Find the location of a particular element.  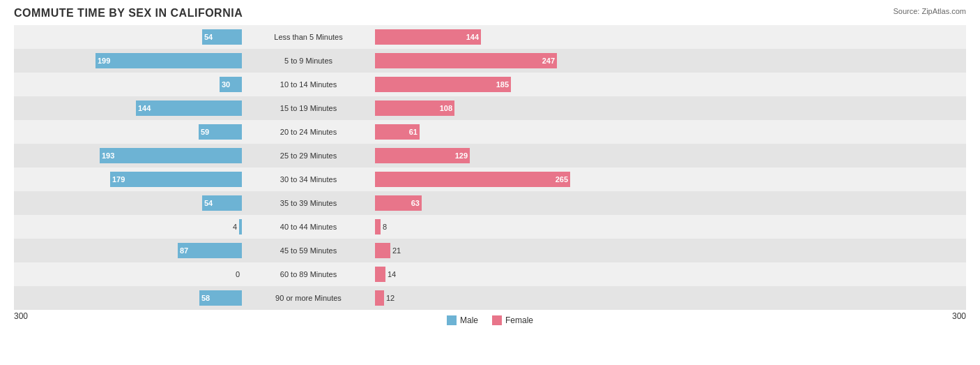

left-section: 59 is located at coordinates (129, 132).